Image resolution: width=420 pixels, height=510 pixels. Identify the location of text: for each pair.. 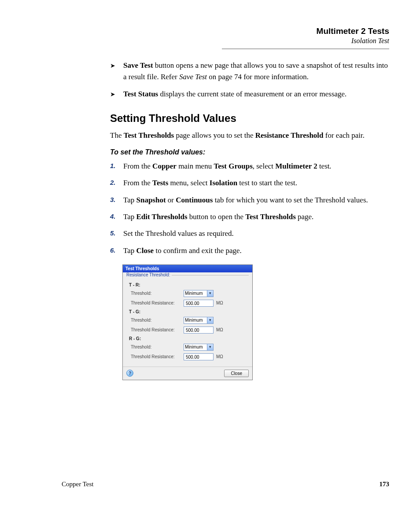
(344, 136).